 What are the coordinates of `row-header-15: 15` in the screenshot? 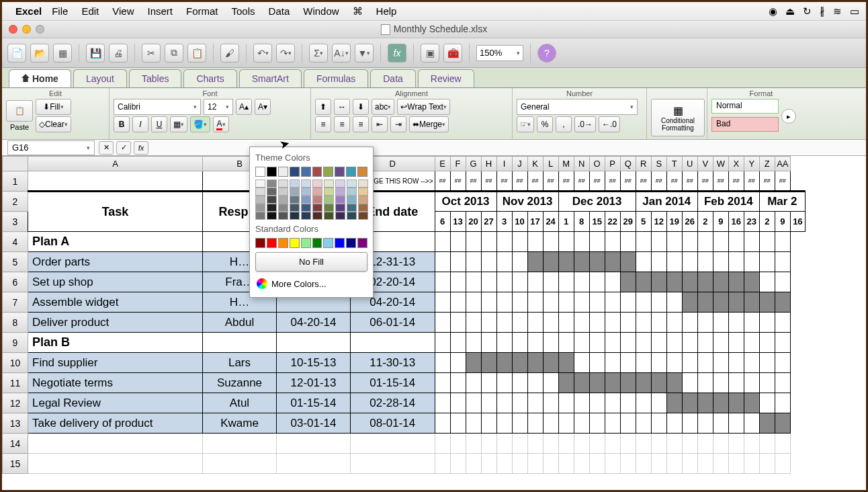 It's located at (15, 464).